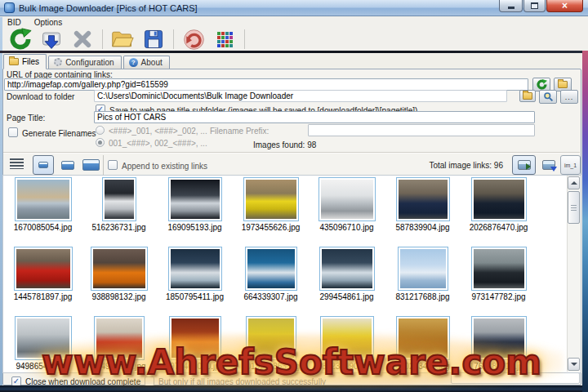 The image size is (588, 392). What do you see at coordinates (68, 165) in the screenshot?
I see `medium-thumb-icon` at bounding box center [68, 165].